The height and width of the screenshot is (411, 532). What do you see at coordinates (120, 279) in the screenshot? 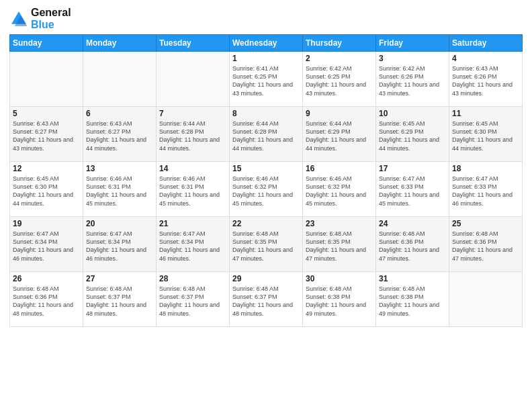
I see `day-number: 27` at bounding box center [120, 279].